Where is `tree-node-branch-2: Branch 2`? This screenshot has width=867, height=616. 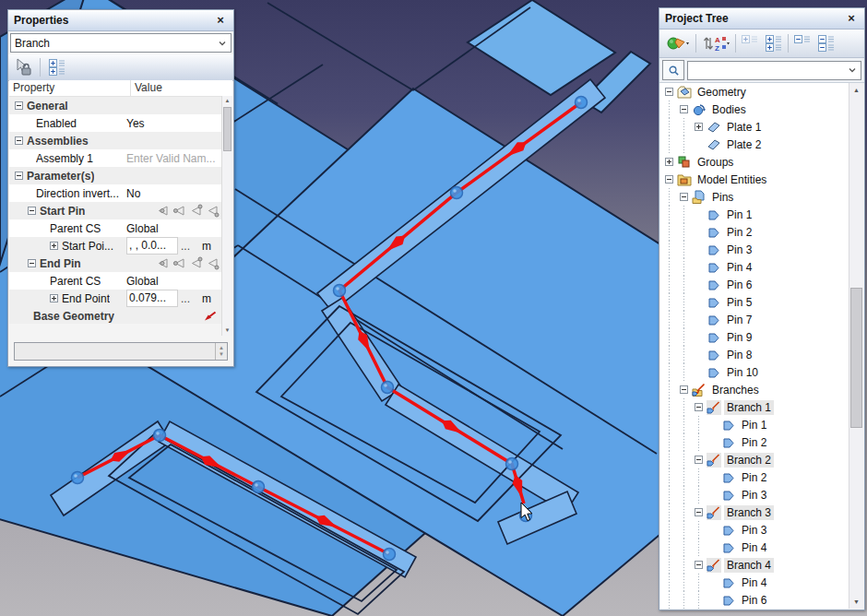
tree-node-branch-2: Branch 2 is located at coordinates (762, 459).